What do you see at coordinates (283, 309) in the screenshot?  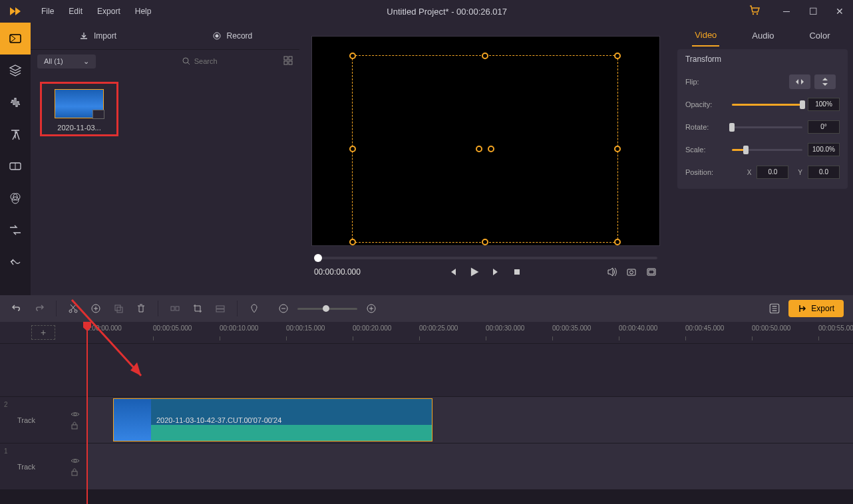 I see `zoom-out-button` at bounding box center [283, 309].